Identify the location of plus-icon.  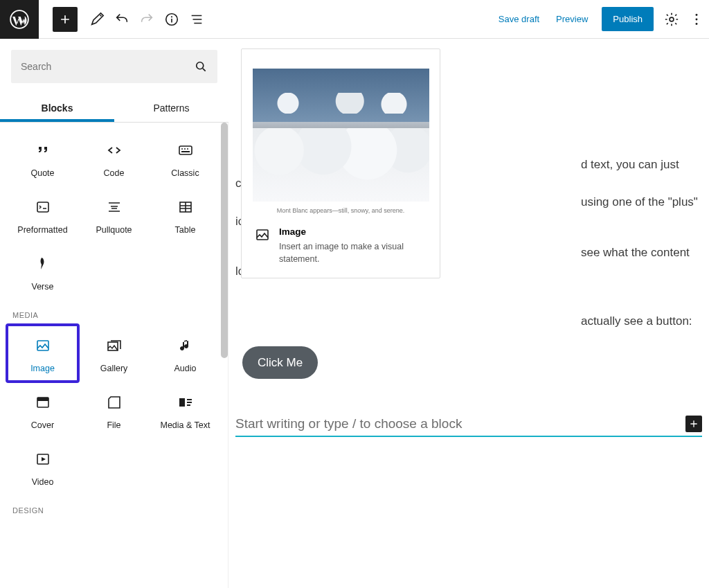
(65, 19).